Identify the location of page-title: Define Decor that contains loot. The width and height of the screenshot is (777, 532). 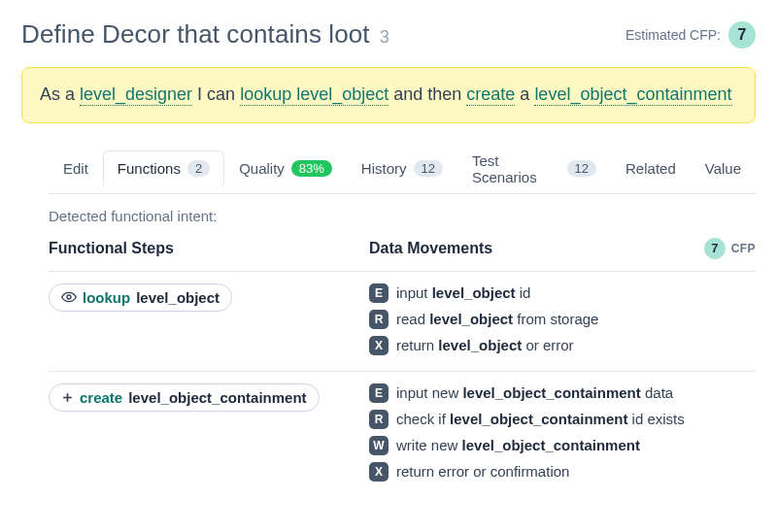
(196, 35).